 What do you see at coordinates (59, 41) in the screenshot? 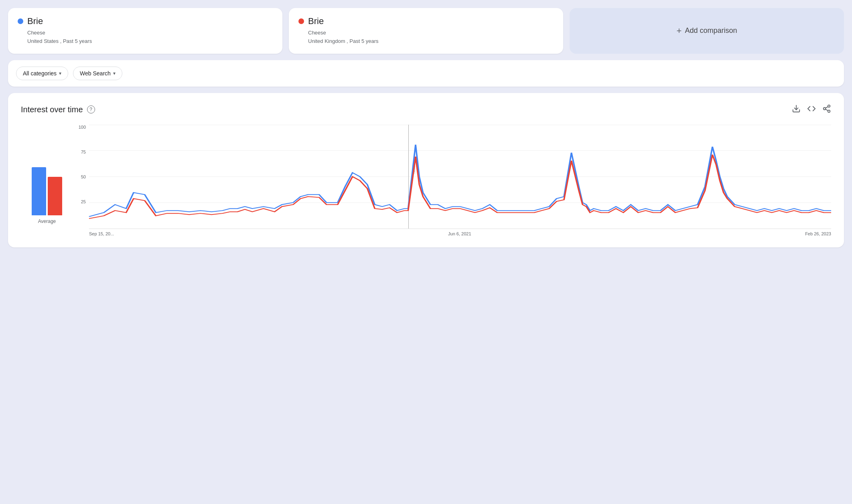
I see `card-us-location: United States , Past 5 years` at bounding box center [59, 41].